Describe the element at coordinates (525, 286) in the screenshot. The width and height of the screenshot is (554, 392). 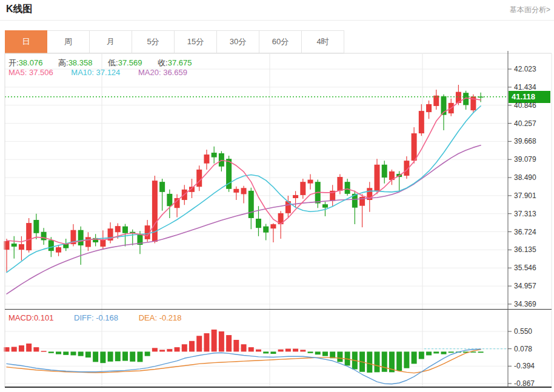
I see `y-axis-label: 34.957` at that location.